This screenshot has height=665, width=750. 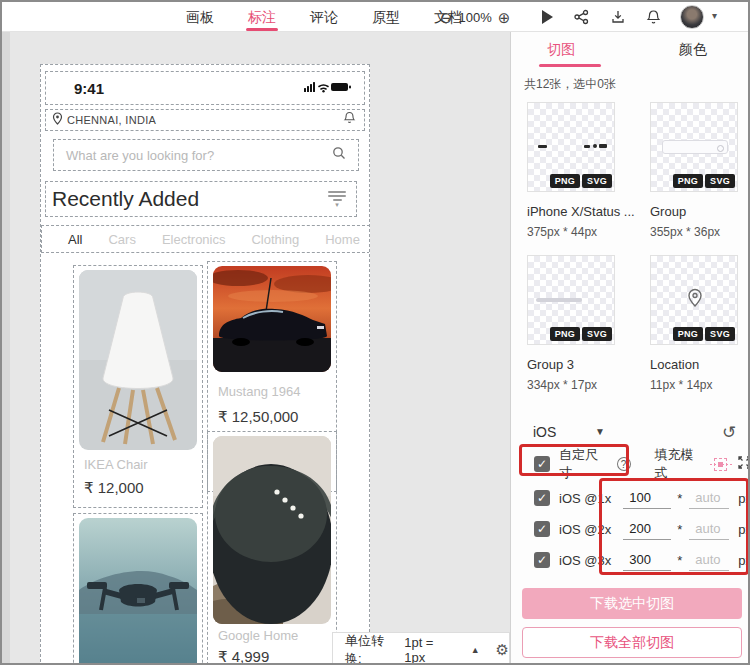 What do you see at coordinates (647, 530) in the screenshot?
I see `width-input-2x` at bounding box center [647, 530].